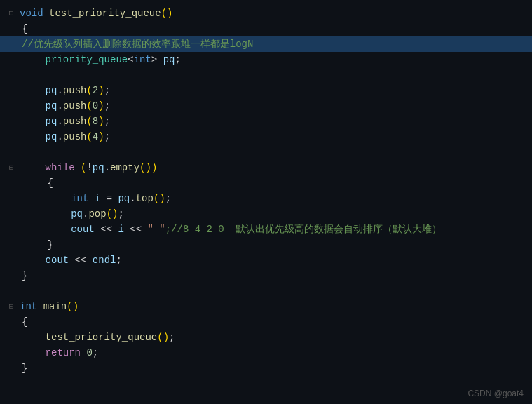 The width and height of the screenshot is (532, 404). I want to click on code-line-content: pq.pop();, so click(276, 214).